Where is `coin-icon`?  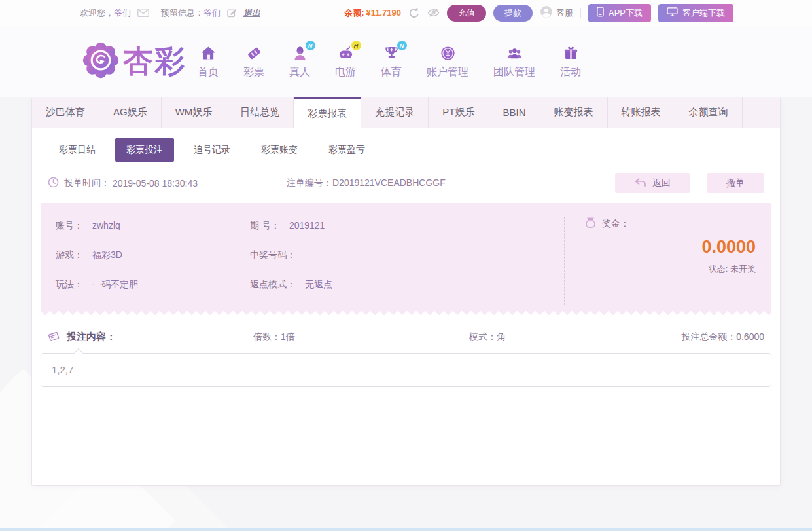 coin-icon is located at coordinates (448, 53).